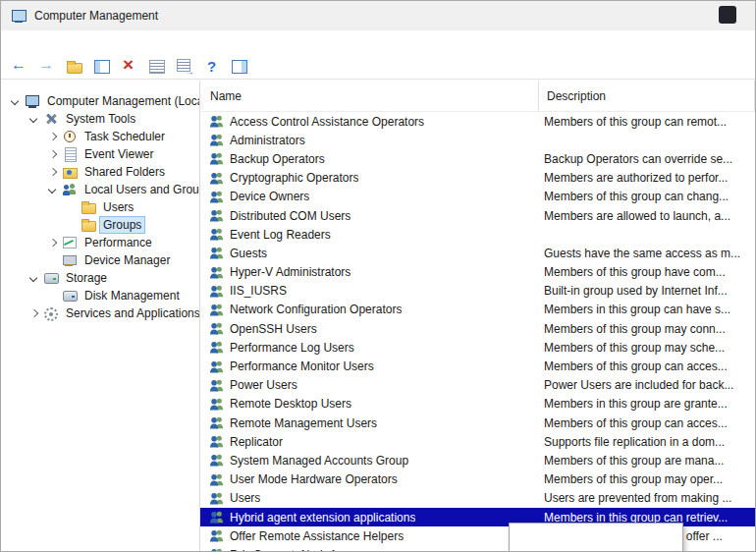 This screenshot has height=552, width=756. I want to click on action-pane-button, so click(240, 67).